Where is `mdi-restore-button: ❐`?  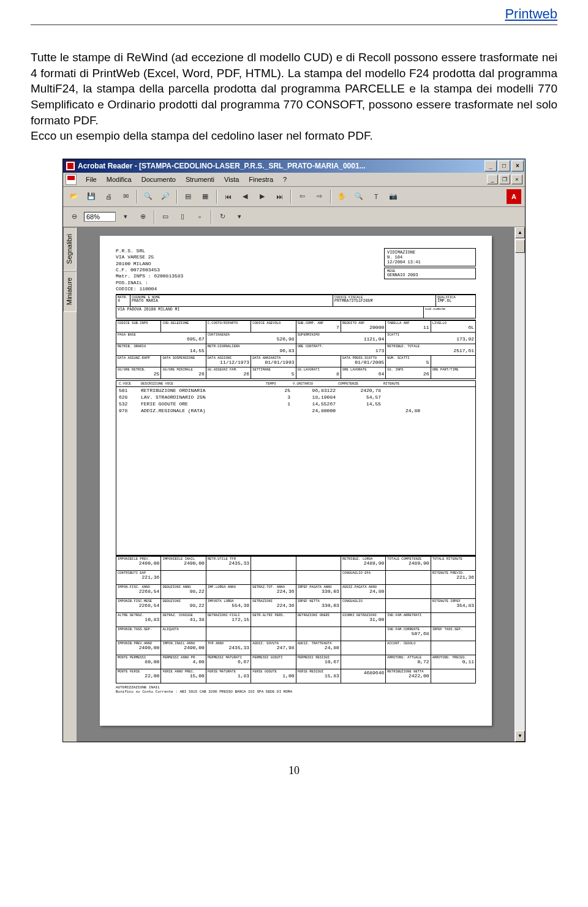 mdi-restore-button: ❐ is located at coordinates (505, 179).